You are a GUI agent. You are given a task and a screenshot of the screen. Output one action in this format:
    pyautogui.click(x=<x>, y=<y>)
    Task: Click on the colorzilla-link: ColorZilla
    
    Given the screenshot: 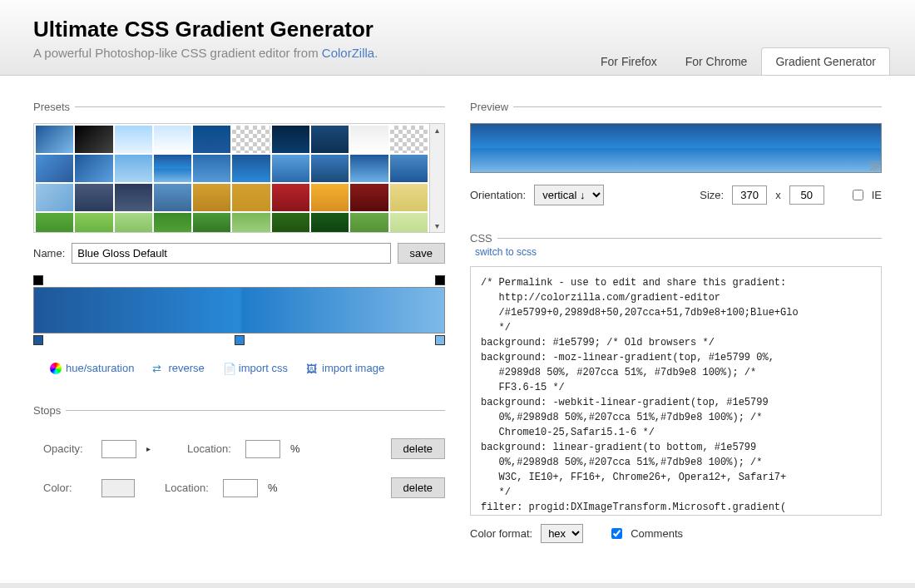 What is the action you would take?
    pyautogui.click(x=348, y=53)
    